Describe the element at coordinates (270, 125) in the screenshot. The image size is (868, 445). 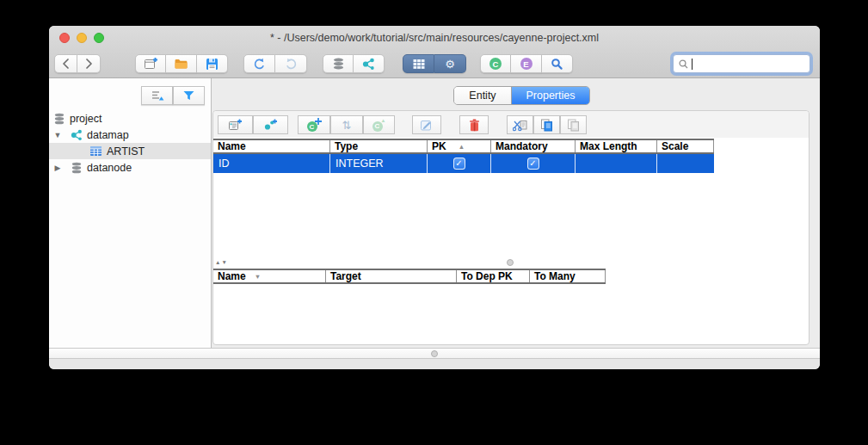
I see `create-relationship-icon` at that location.